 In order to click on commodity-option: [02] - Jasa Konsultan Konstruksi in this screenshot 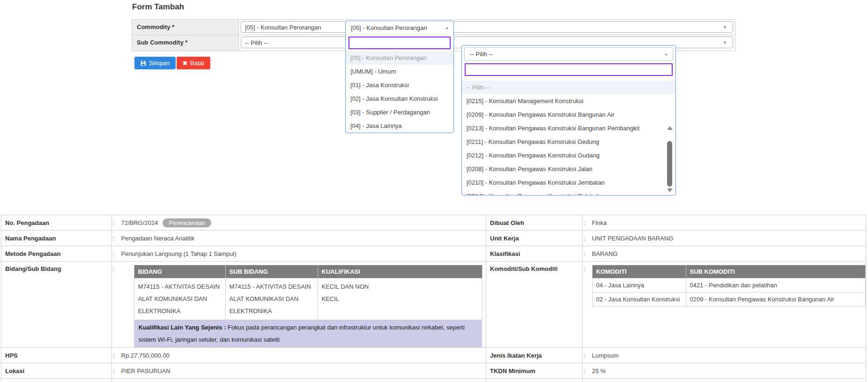, I will do `click(400, 98)`.